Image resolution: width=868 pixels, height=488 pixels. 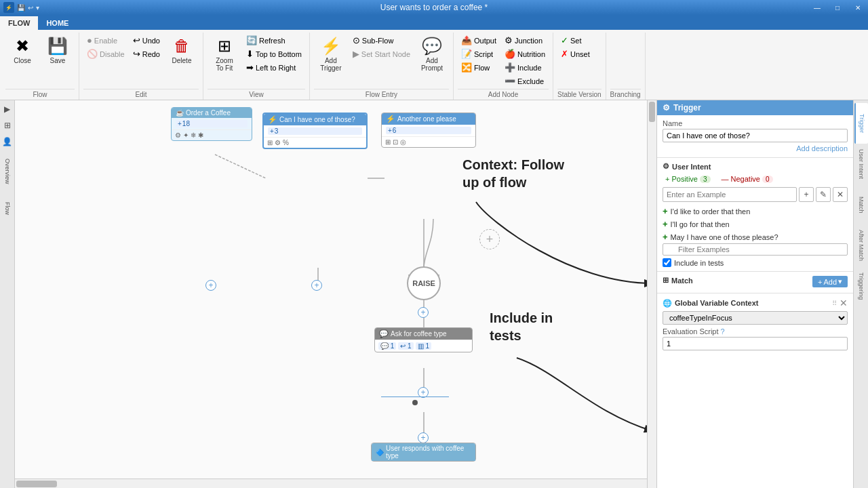 What do you see at coordinates (837, 7) in the screenshot?
I see `maximize-button: □` at bounding box center [837, 7].